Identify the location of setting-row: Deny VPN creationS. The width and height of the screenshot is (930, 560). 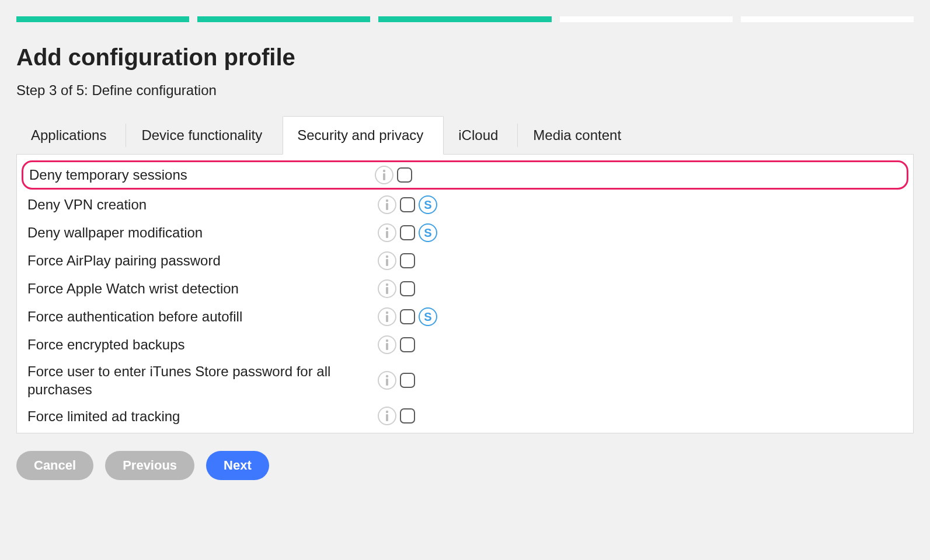
(465, 205).